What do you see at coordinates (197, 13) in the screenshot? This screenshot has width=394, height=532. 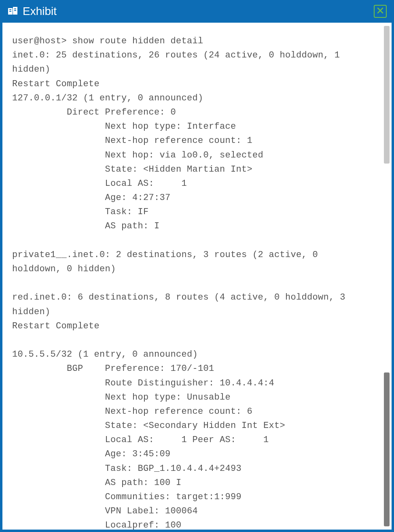 I see `titlebar: Exhibit` at bounding box center [197, 13].